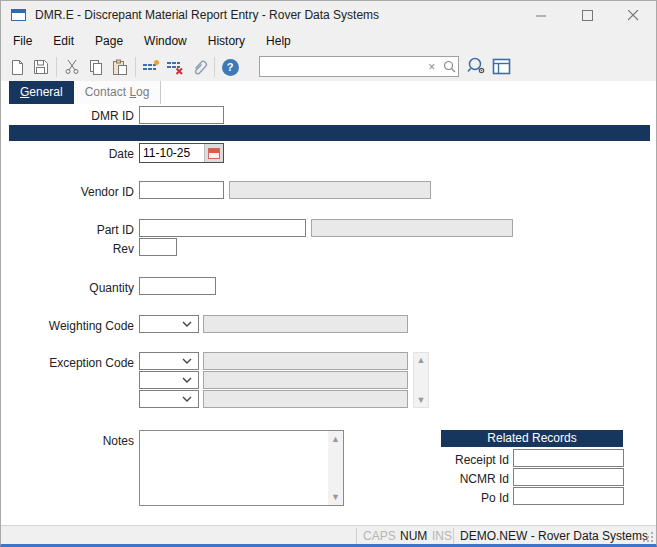 The image size is (657, 547). Describe the element at coordinates (330, 190) in the screenshot. I see `vendor-name-display` at that location.